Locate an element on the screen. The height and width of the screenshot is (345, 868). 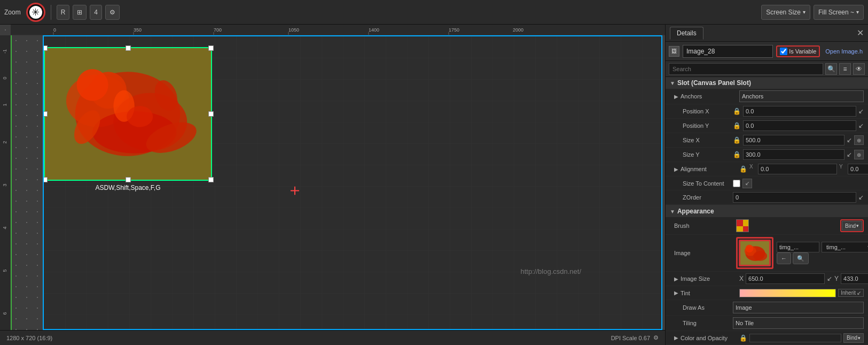
svg-text: 1 is located at coordinates (5, 105).